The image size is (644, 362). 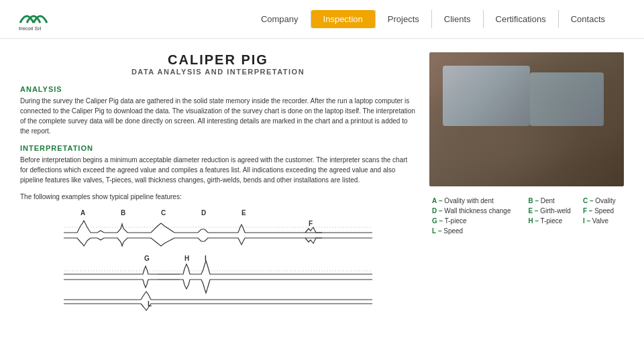 I want to click on legend-label-b: Dent, so click(x=547, y=201).